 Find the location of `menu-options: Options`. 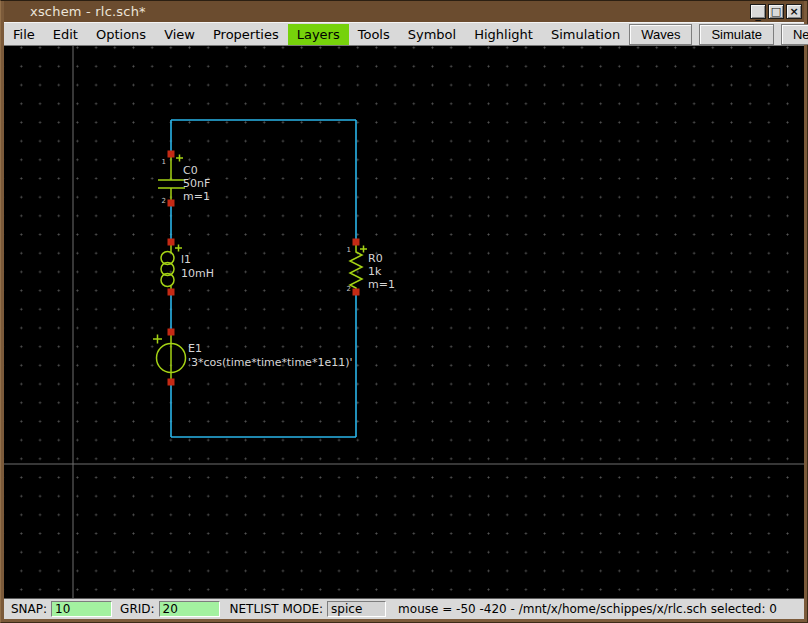

menu-options: Options is located at coordinates (121, 34).